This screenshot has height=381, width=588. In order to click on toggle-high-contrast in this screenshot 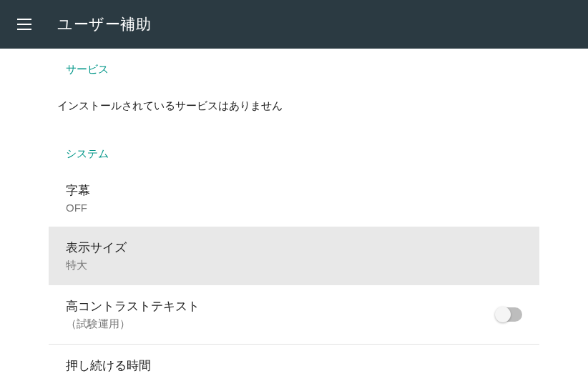, I will do `click(509, 315)`.